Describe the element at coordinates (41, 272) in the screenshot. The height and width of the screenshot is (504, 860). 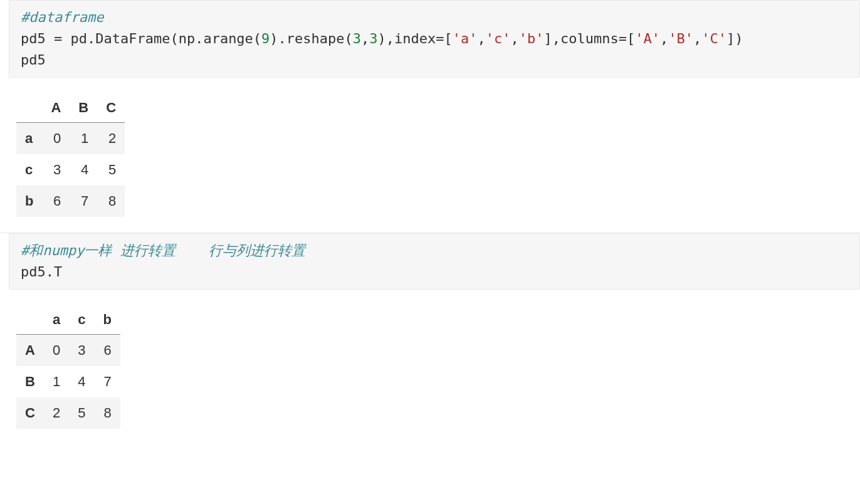
I see `code-line: pd5.T` at that location.